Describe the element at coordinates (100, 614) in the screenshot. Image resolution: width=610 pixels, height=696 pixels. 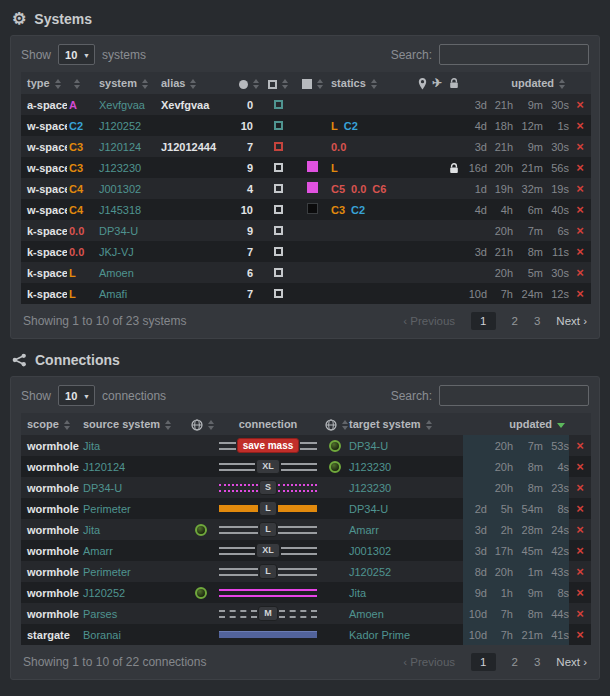
I see `source-system-link: Parses` at that location.